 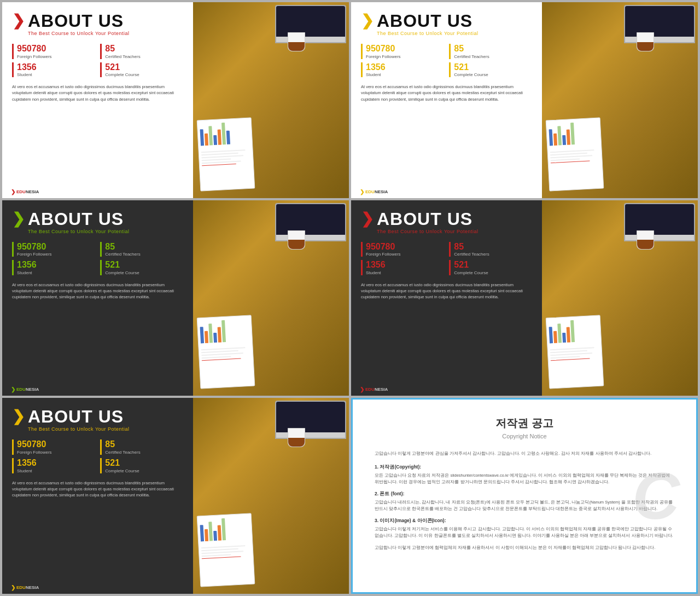 I want to click on c-watermark: C, so click(x=656, y=496).